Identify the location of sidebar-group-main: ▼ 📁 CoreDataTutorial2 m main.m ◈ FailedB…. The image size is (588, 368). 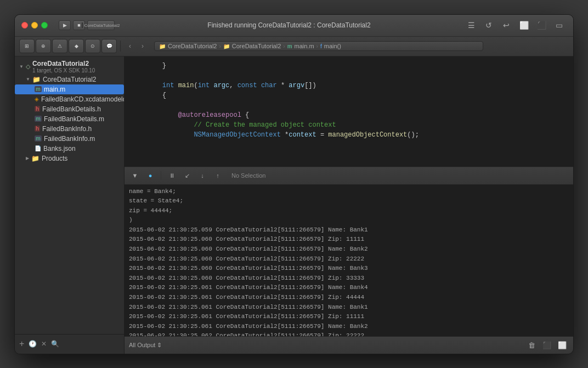
(69, 114).